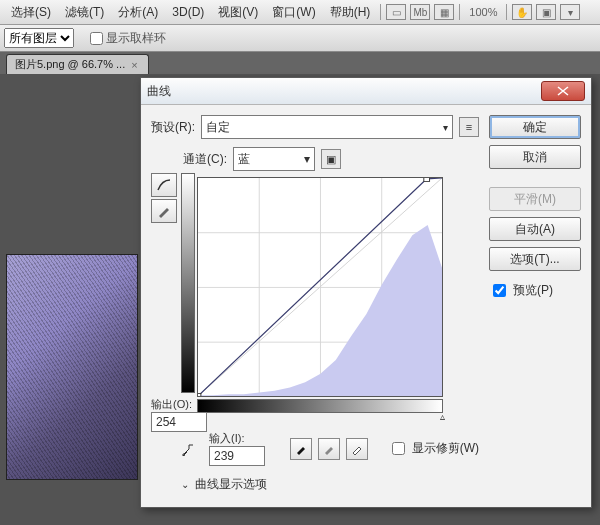 The height and width of the screenshot is (525, 600). Describe the element at coordinates (420, 12) in the screenshot. I see `mb-icon: Mb` at that location.